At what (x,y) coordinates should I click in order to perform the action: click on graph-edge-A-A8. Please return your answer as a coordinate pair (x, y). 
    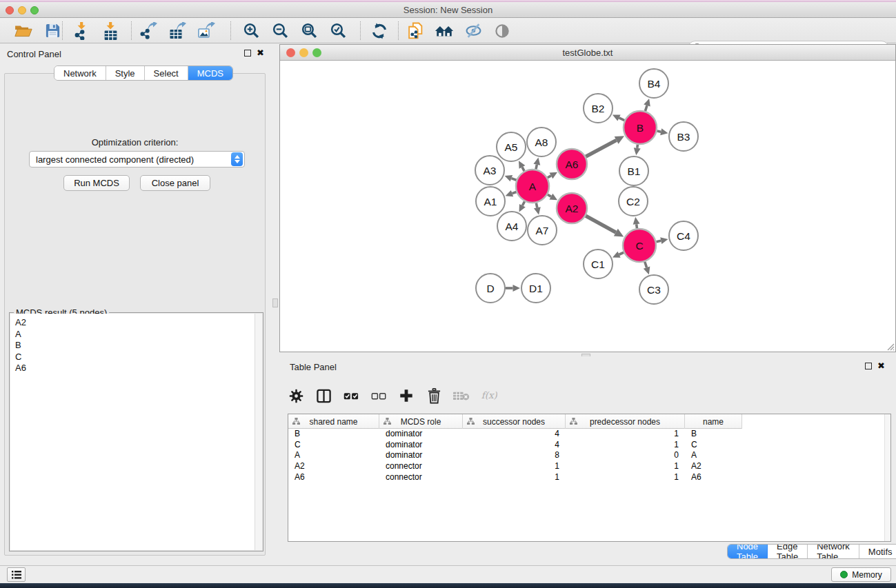
    Looking at the image, I should click on (537, 164).